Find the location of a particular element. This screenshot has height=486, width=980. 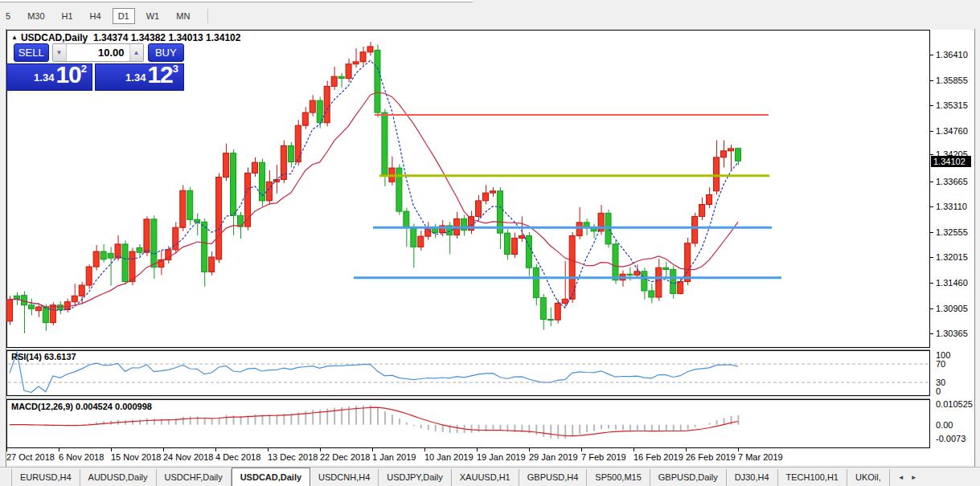

window-right-edge is located at coordinates (978, 247).